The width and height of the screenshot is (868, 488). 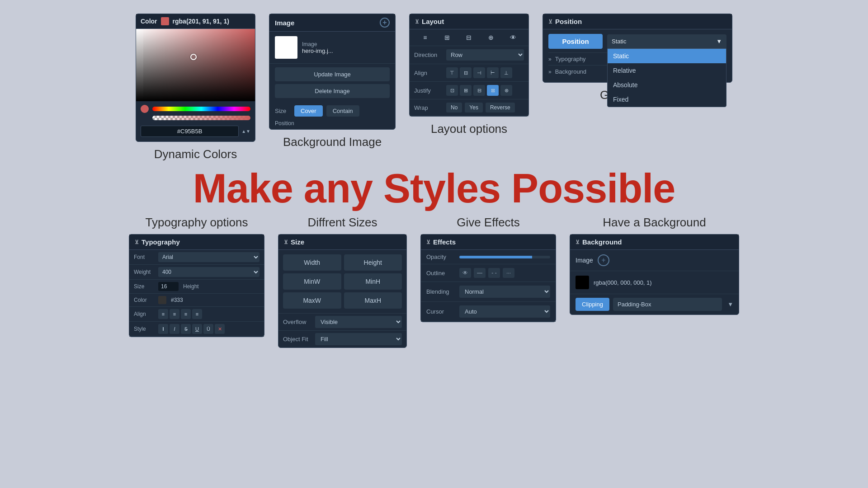 What do you see at coordinates (312, 263) in the screenshot?
I see `width-button: Width` at bounding box center [312, 263].